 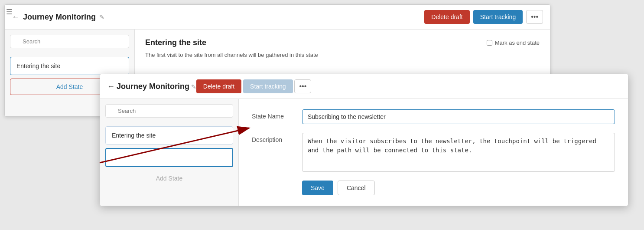 What do you see at coordinates (59, 17) in the screenshot?
I see `bg-window-title: Journey Monitoring` at bounding box center [59, 17].